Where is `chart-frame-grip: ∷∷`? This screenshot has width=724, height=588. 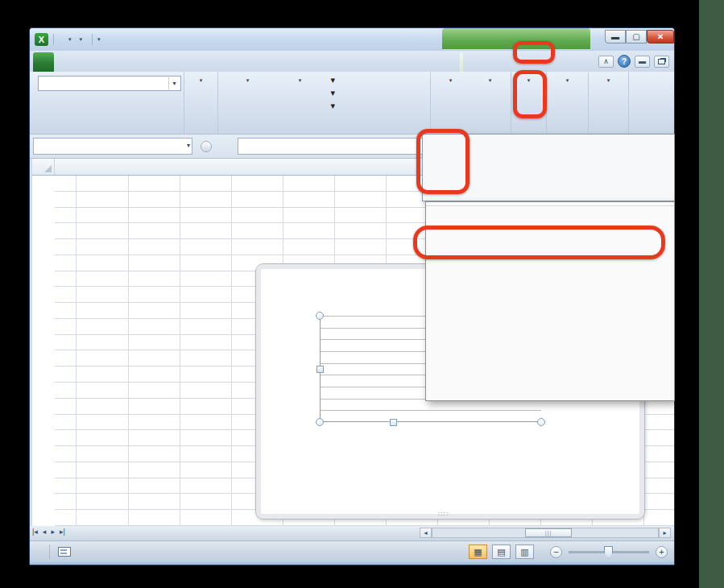
chart-frame-grip: ∷∷ is located at coordinates (443, 514).